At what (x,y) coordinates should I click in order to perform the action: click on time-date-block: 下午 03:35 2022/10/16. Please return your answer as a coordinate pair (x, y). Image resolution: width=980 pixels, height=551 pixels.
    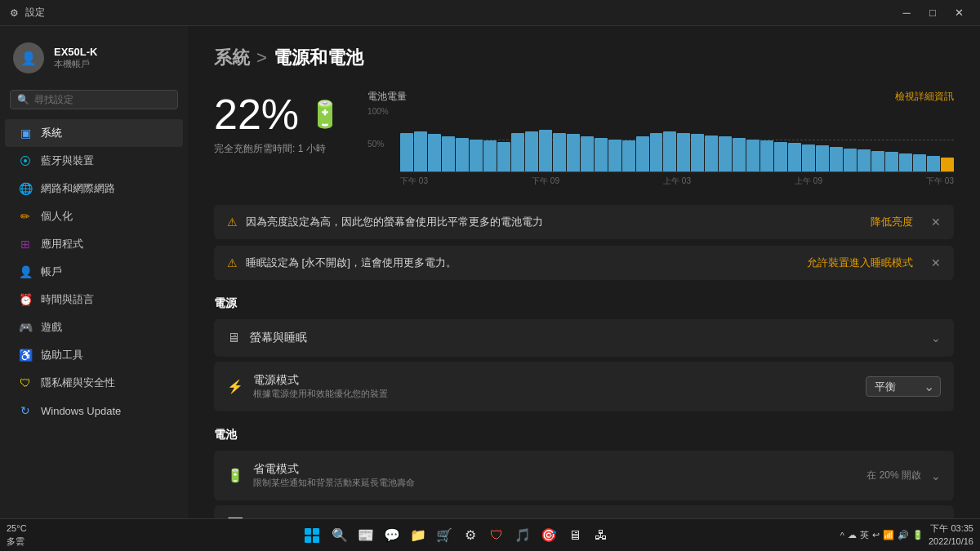
    Looking at the image, I should click on (951, 535).